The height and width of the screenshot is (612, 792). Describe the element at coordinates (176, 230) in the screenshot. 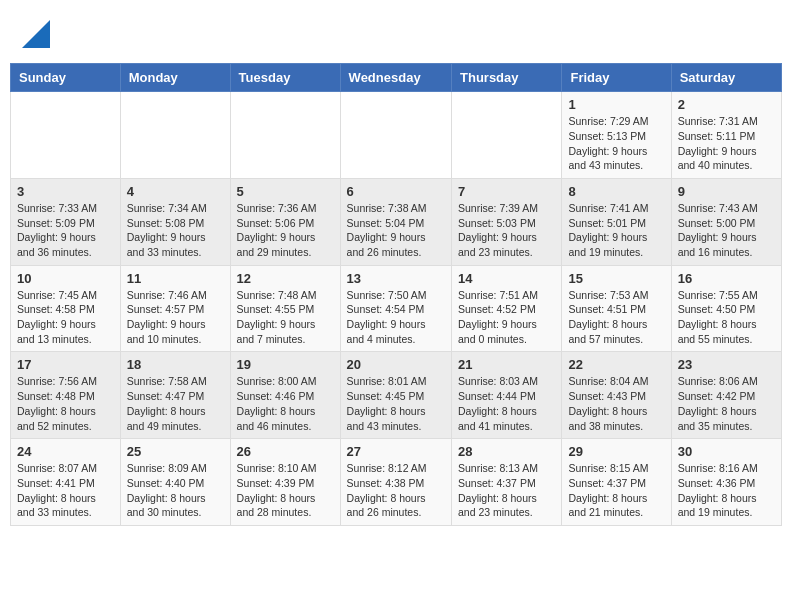

I see `day-info: Sunrise: 7:34 AMSunset: 5:08 PMDaylight:…` at that location.